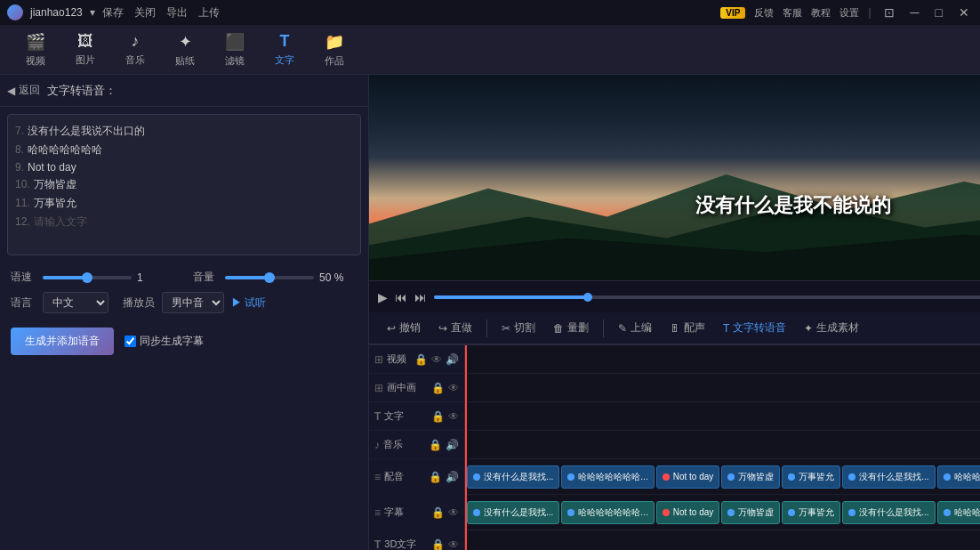 The image size is (980, 550). What do you see at coordinates (334, 50) in the screenshot?
I see `toolbar-works: 📁 作品` at bounding box center [334, 50].